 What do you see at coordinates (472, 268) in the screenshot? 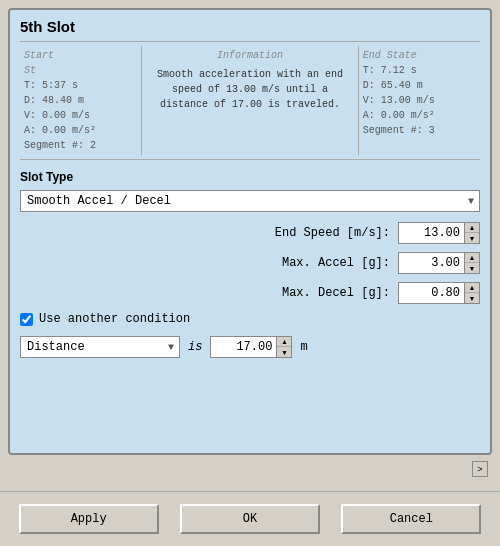
I see `max-accel-down-button: ▼` at bounding box center [472, 268].